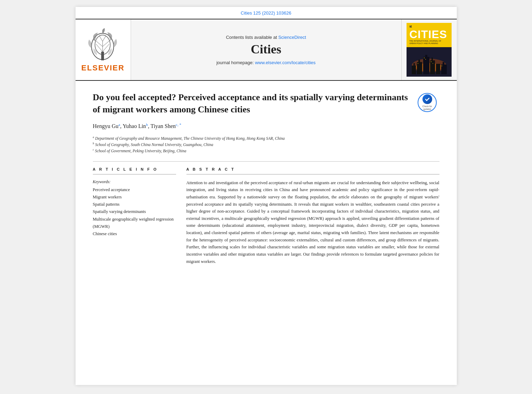 The image size is (532, 394). Describe the element at coordinates (266, 50) in the screenshot. I see `header-center: Contents lists available at ScienceDirec…` at that location.